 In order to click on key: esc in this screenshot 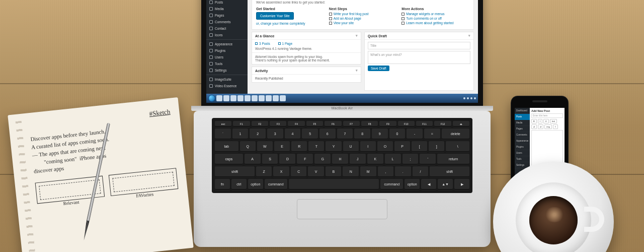, I will do `click(223, 124)`.